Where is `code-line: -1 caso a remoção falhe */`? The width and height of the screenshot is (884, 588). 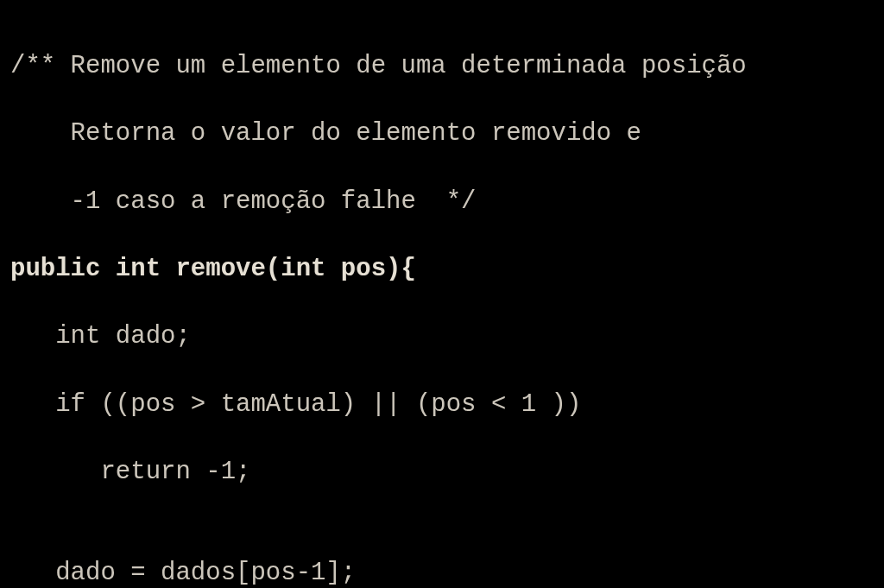
code-line: -1 caso a remoção falhe */ is located at coordinates (442, 202).